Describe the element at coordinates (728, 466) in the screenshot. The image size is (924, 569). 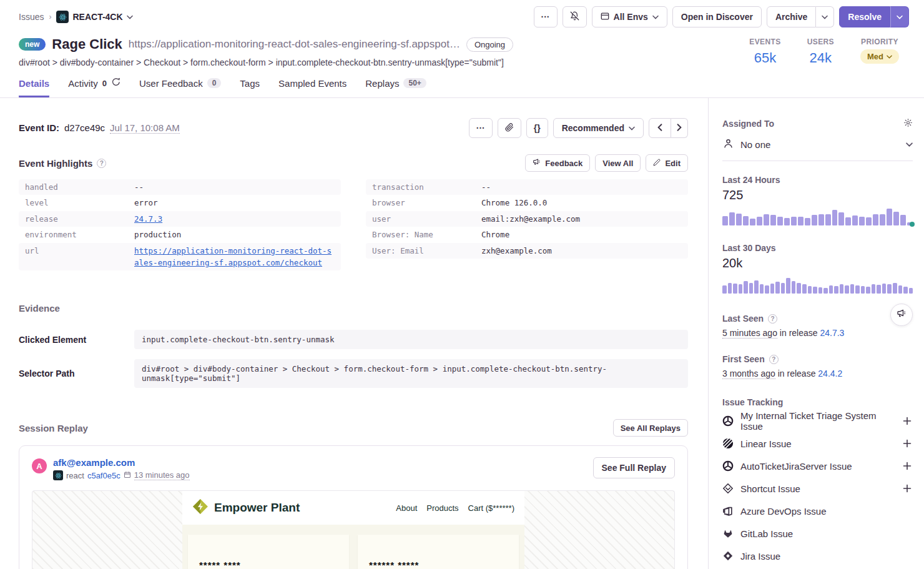
I see `ticket-wheel-icon` at that location.